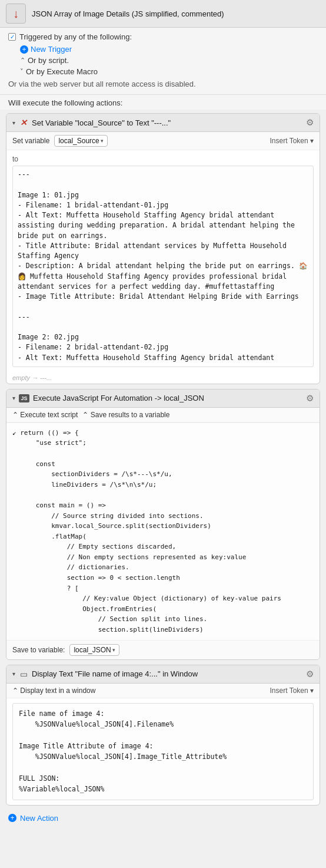 Image resolution: width=326 pixels, height=868 pixels. I want to click on execute-js-icon: JS, so click(24, 398).